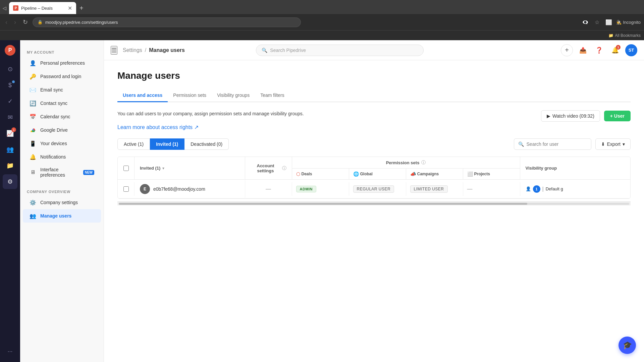  What do you see at coordinates (10, 182) in the screenshot?
I see `iconbar-insights: ⚙` at bounding box center [10, 182].